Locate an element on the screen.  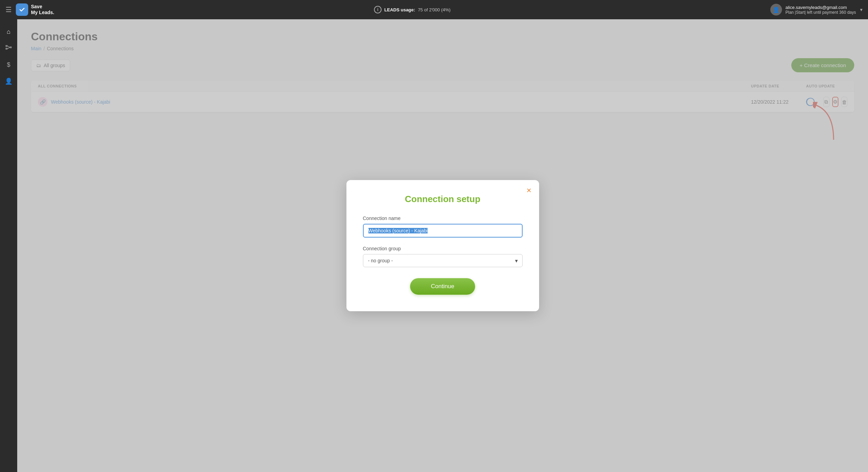
continue-button: Continue is located at coordinates (442, 286).